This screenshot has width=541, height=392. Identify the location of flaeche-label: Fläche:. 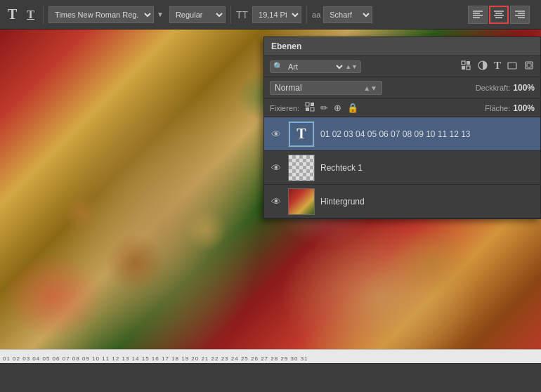
(497, 108).